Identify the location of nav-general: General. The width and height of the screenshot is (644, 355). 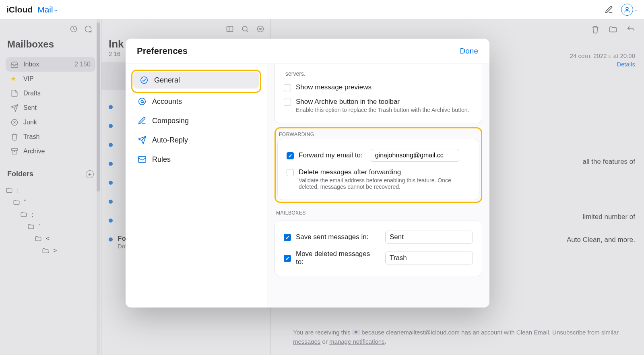
(196, 80).